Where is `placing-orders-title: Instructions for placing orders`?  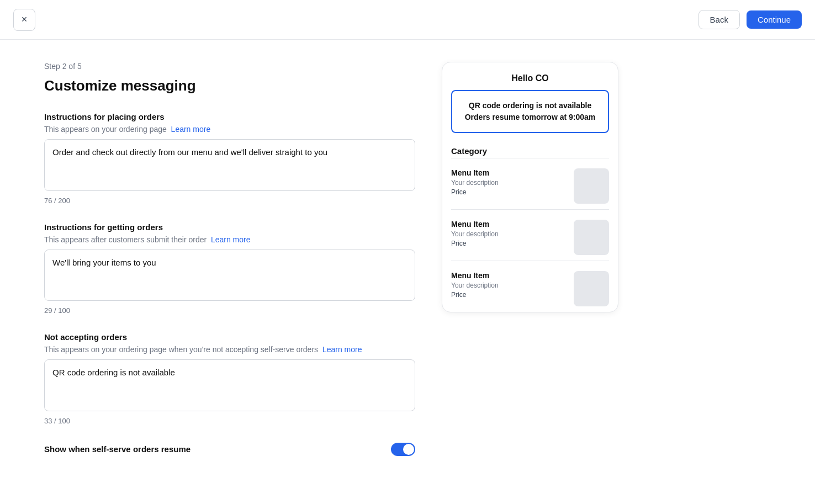
placing-orders-title: Instructions for placing orders is located at coordinates (230, 117).